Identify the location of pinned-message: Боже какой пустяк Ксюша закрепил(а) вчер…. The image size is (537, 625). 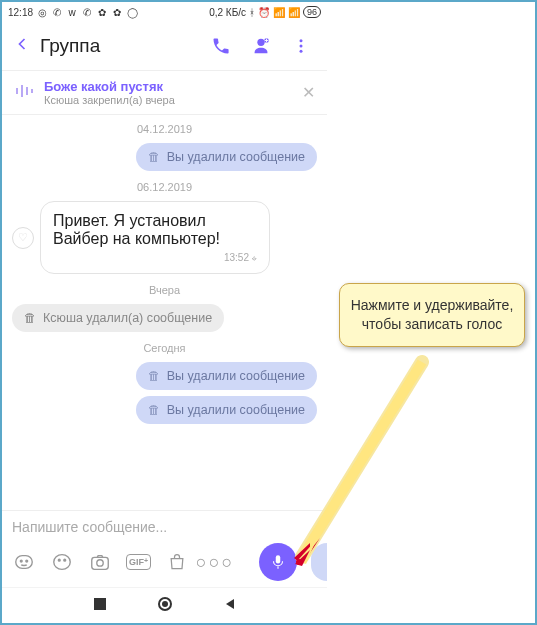
(164, 92).